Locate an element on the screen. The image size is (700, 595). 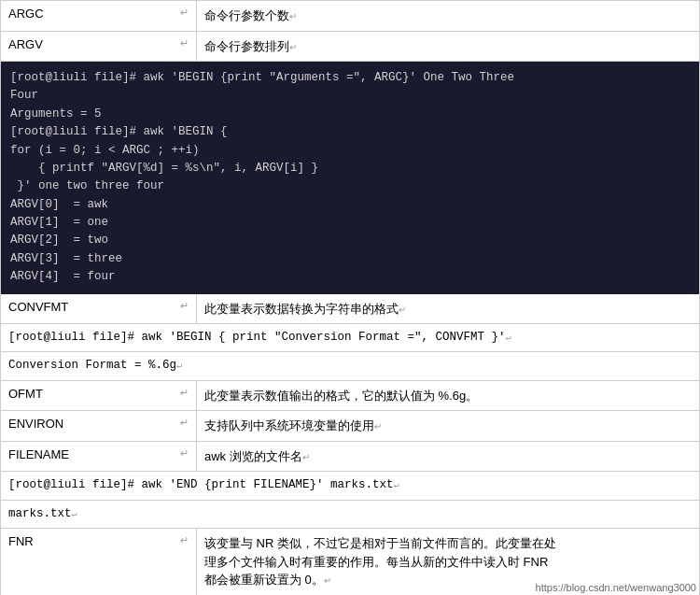
code-line-4: marks.txt is located at coordinates (40, 514).